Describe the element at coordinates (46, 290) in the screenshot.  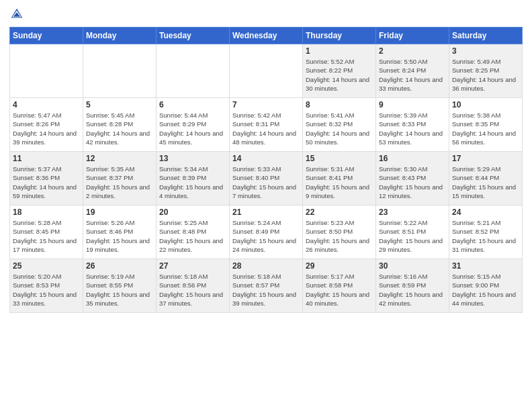
I see `day-info: Sunrise: 5:20 AM Sunset: 8:53 PM Dayligh…` at that location.